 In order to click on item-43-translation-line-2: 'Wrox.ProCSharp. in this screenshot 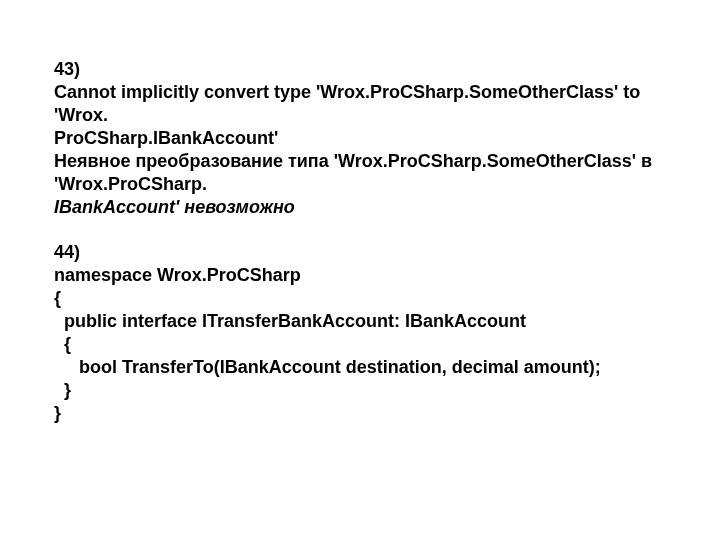, I will do `click(360, 184)`.